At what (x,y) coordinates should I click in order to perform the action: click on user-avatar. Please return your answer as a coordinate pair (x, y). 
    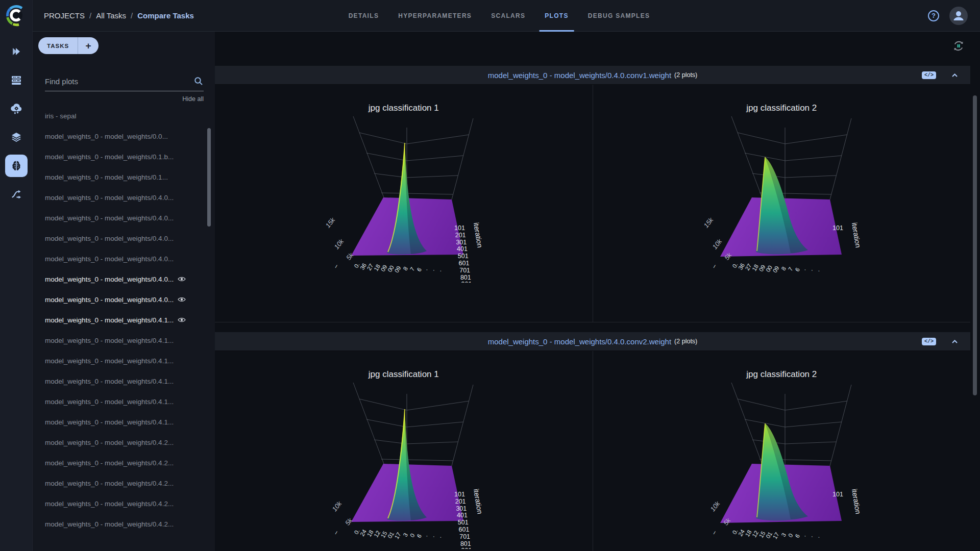
    Looking at the image, I should click on (959, 16).